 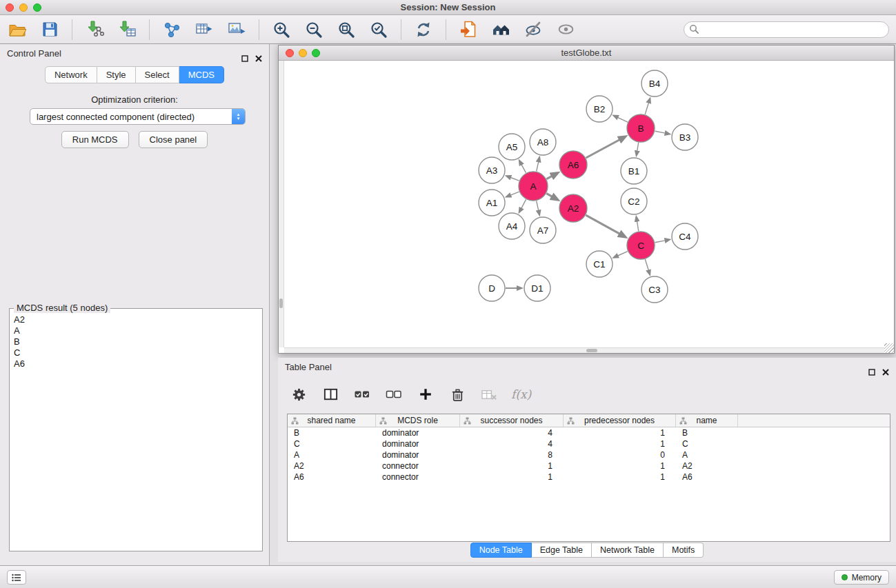 What do you see at coordinates (589, 444) in the screenshot?
I see `table-row-C: Cdominator41C` at bounding box center [589, 444].